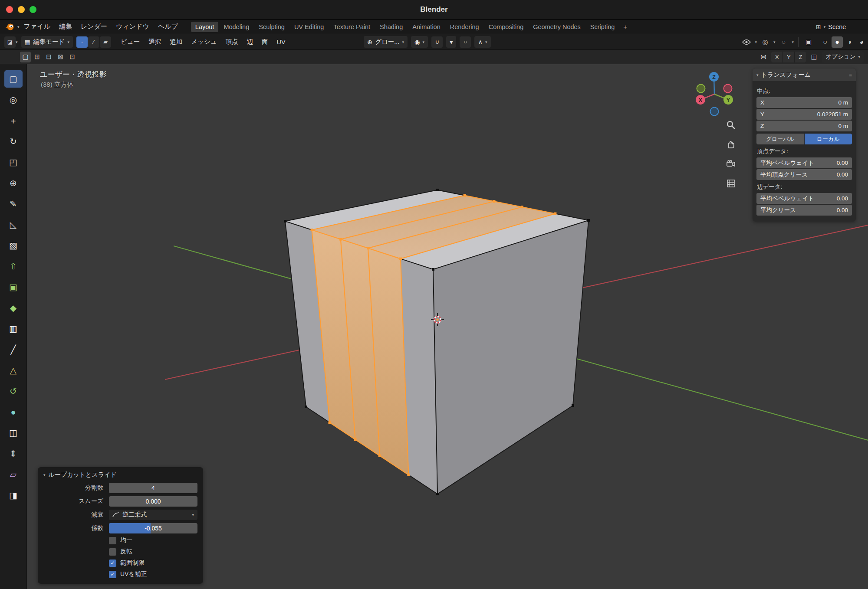 This screenshot has height=589, width=868. What do you see at coordinates (13, 204) in the screenshot?
I see `tool-annotate-button: ✎` at bounding box center [13, 204].